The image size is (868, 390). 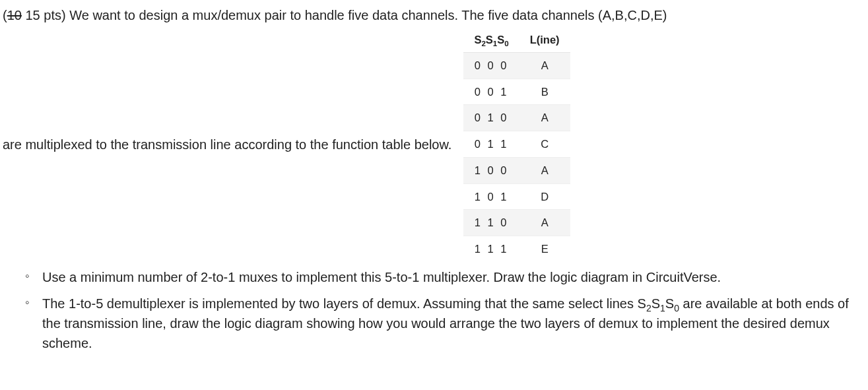 What do you see at coordinates (364, 15) in the screenshot?
I see `intro-rest: ) We want to design a mux/demux pair to …` at bounding box center [364, 15].